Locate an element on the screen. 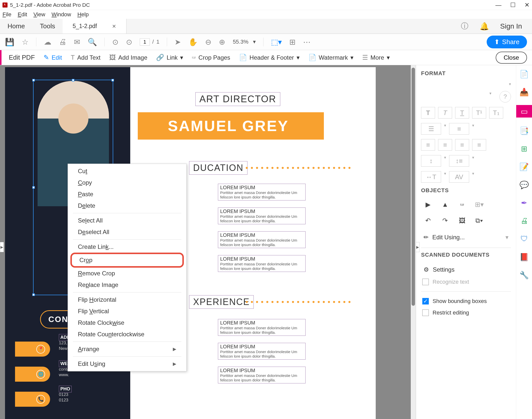 Image resolution: width=532 pixels, height=419 pixels. align-center-icon: ≡ is located at coordinates (445, 145).